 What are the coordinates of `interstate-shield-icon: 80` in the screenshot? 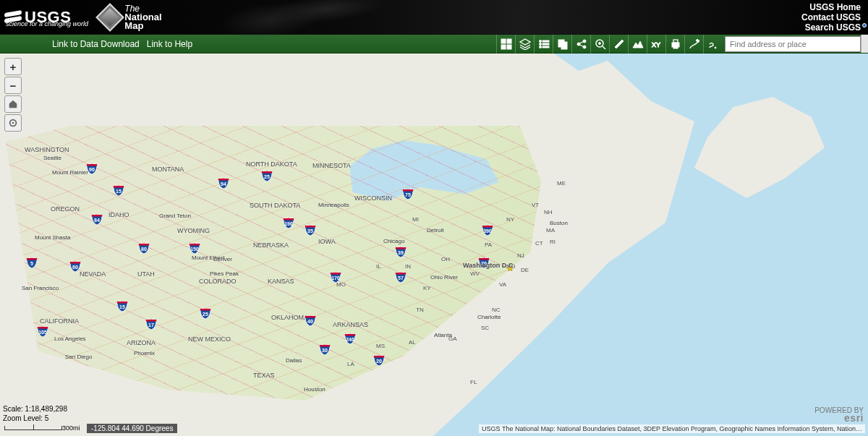 It's located at (144, 248).